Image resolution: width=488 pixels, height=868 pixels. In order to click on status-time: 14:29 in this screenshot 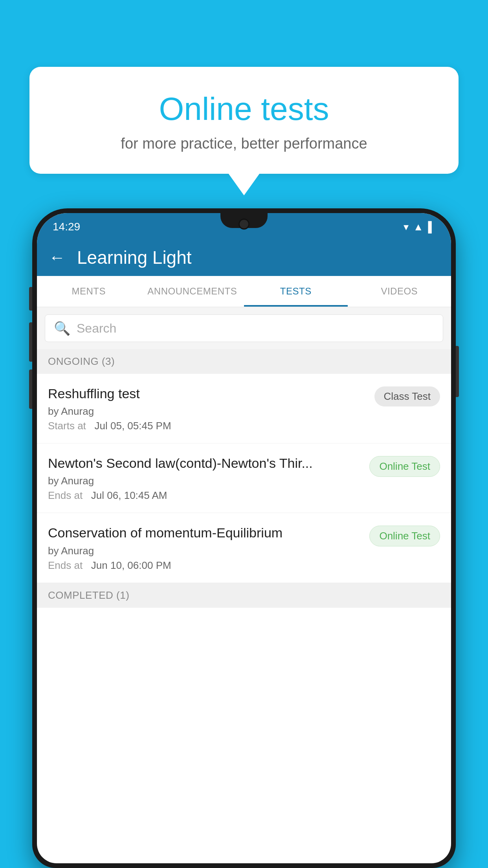, I will do `click(66, 227)`.